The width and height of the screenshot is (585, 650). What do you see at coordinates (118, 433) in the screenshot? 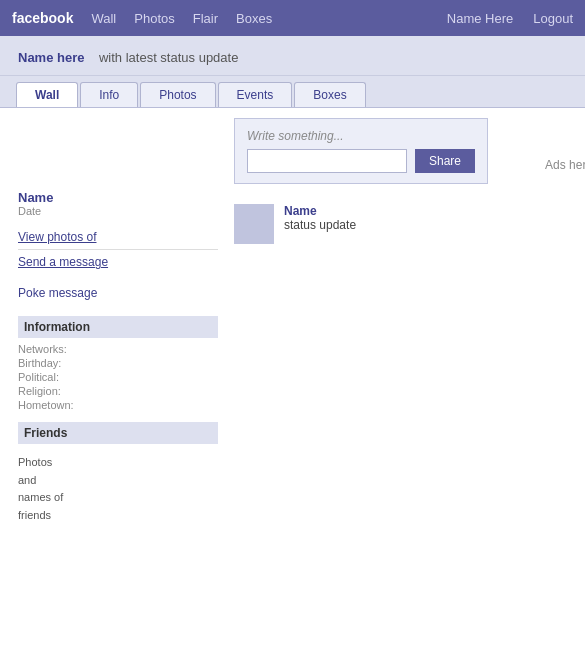
I see `friends-section-title: Friends` at bounding box center [118, 433].